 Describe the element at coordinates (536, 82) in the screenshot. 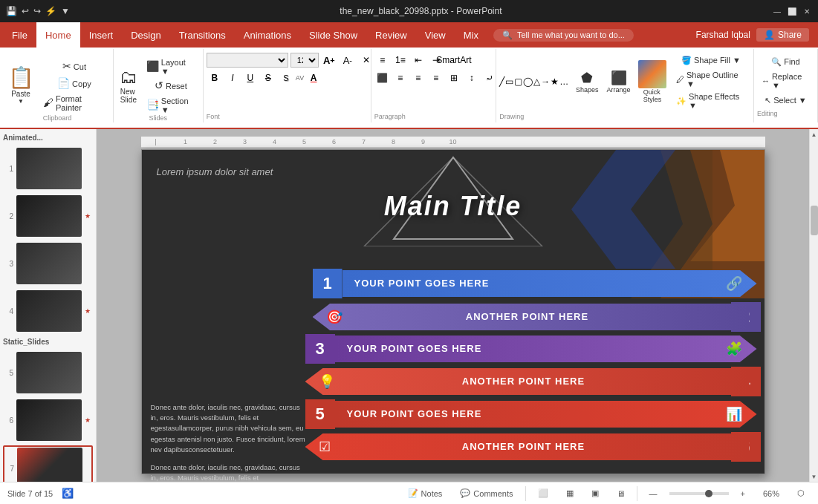

I see `shape-triangle: △` at that location.